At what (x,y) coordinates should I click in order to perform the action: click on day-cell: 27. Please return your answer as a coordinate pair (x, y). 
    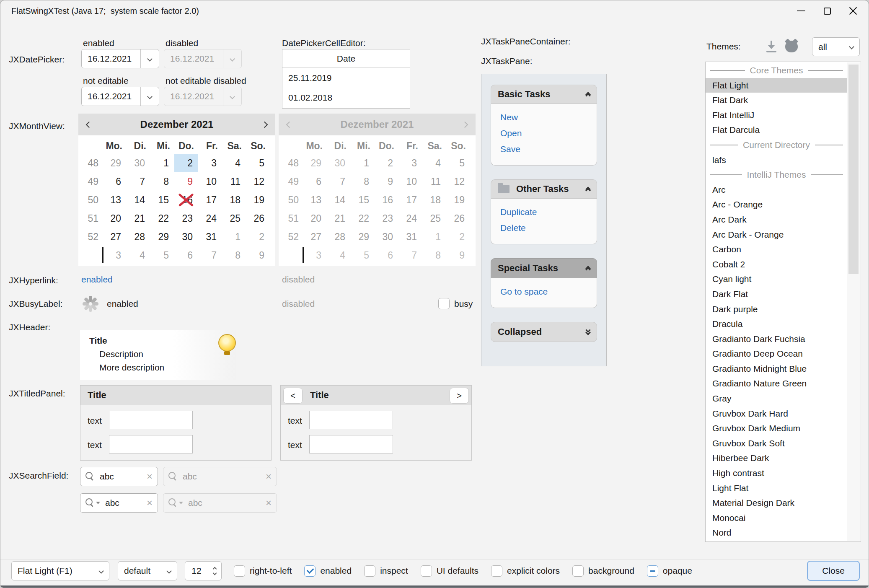
    Looking at the image, I should click on (115, 237).